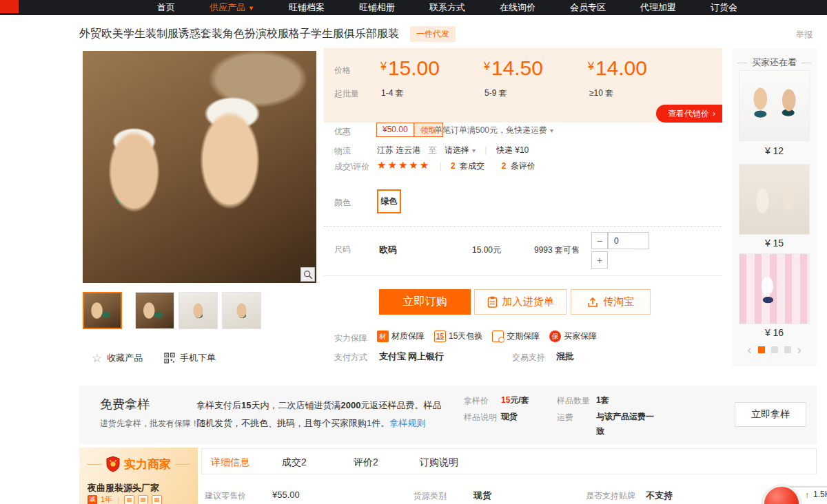  Describe the element at coordinates (487, 336) in the screenshot. I see `guarantee-badges: 材材质保障 1515天包换 交期保障 保买家保障` at that location.